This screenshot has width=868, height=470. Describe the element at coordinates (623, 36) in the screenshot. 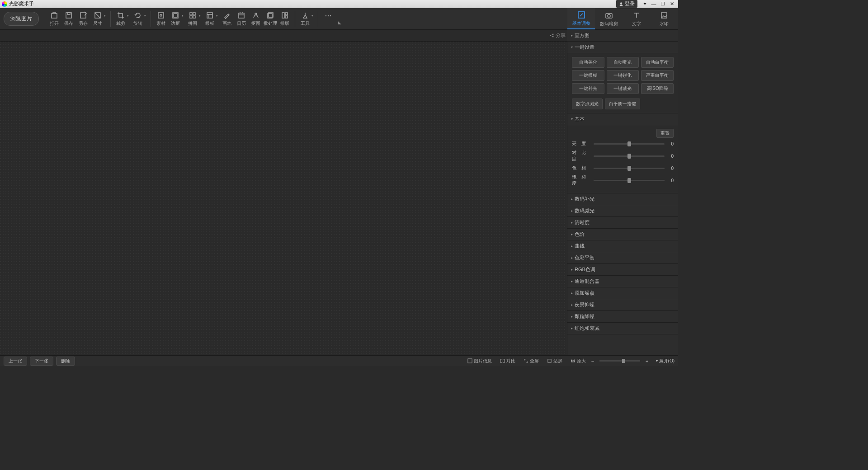

I see `section-histogram: ▸直方图` at that location.